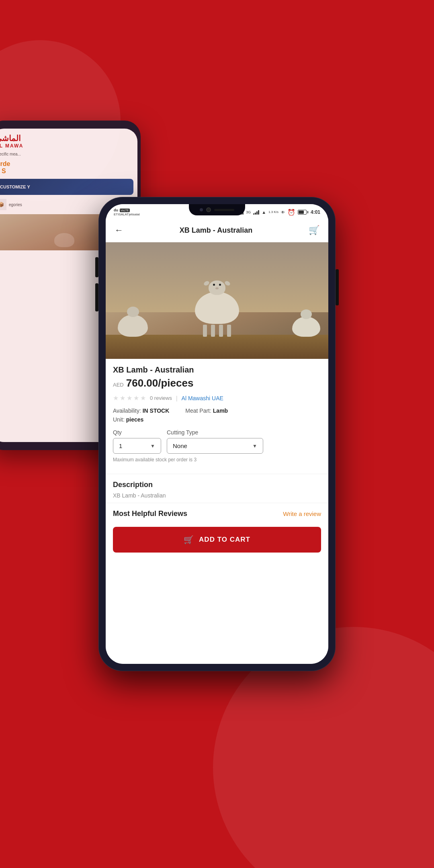  Describe the element at coordinates (160, 383) in the screenshot. I see `price-amount: 760.00/pieces` at that location.